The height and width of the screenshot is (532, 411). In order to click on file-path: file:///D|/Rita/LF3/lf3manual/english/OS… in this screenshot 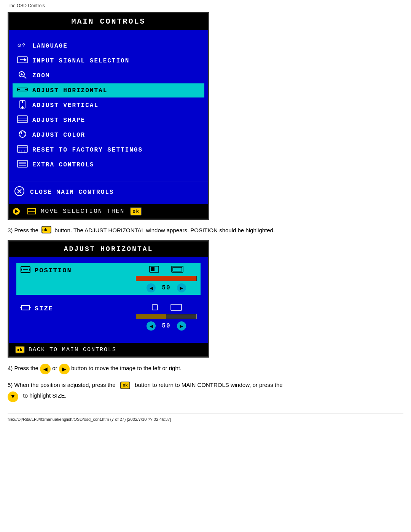, I will do `click(206, 417)`.